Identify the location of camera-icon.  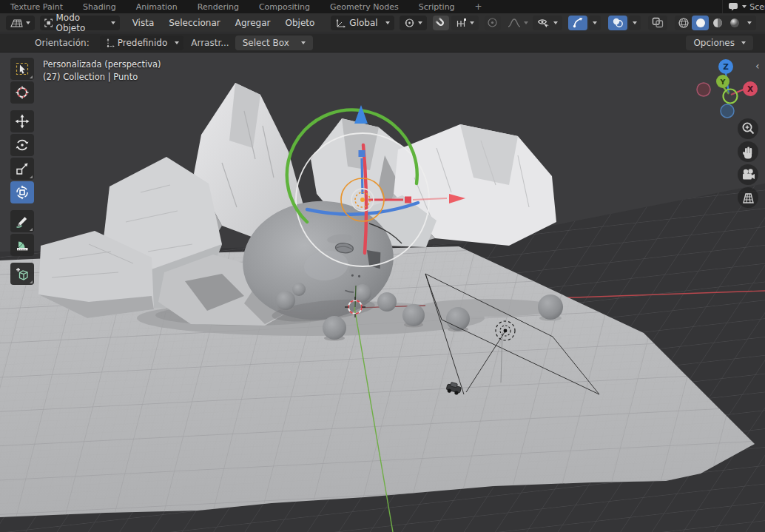
(748, 175).